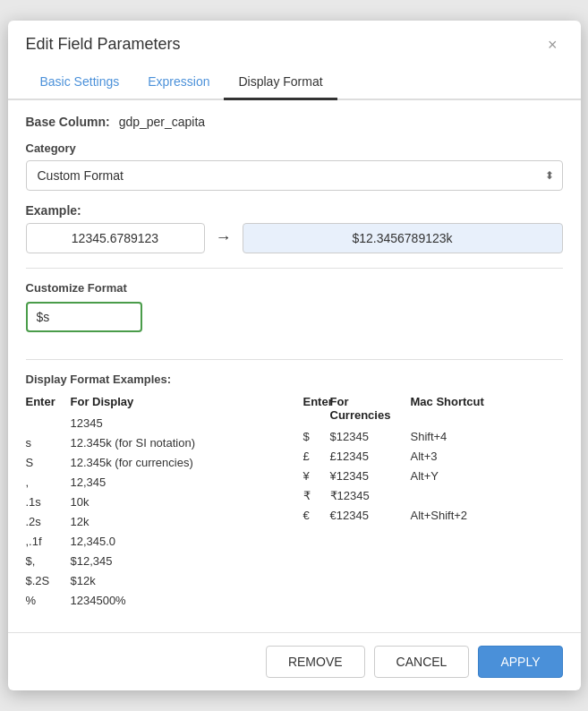 Image resolution: width=588 pixels, height=711 pixels. Describe the element at coordinates (151, 463) in the screenshot. I see `table-row: S 12.345k (for currencies)` at that location.